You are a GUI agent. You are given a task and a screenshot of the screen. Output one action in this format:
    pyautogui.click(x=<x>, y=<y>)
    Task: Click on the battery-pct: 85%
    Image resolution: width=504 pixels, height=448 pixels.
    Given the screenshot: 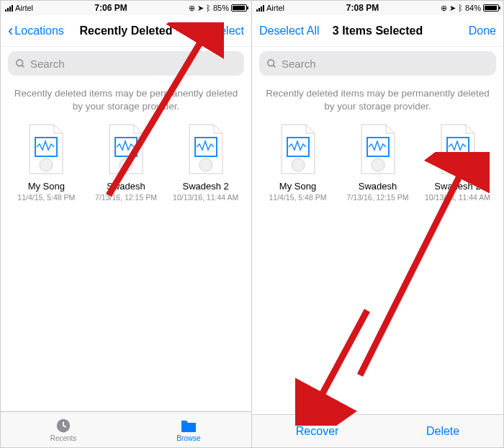 What is the action you would take?
    pyautogui.click(x=221, y=8)
    